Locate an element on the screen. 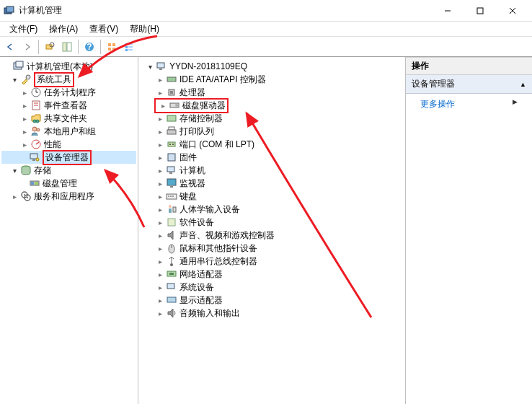  tree-device-manager: 设备管理器 is located at coordinates (69, 157).